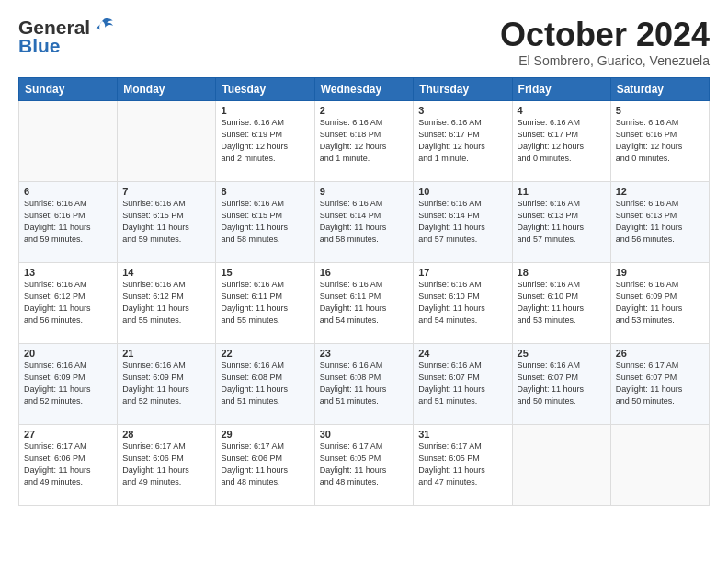 The image size is (728, 563). I want to click on day-number: 1, so click(265, 110).